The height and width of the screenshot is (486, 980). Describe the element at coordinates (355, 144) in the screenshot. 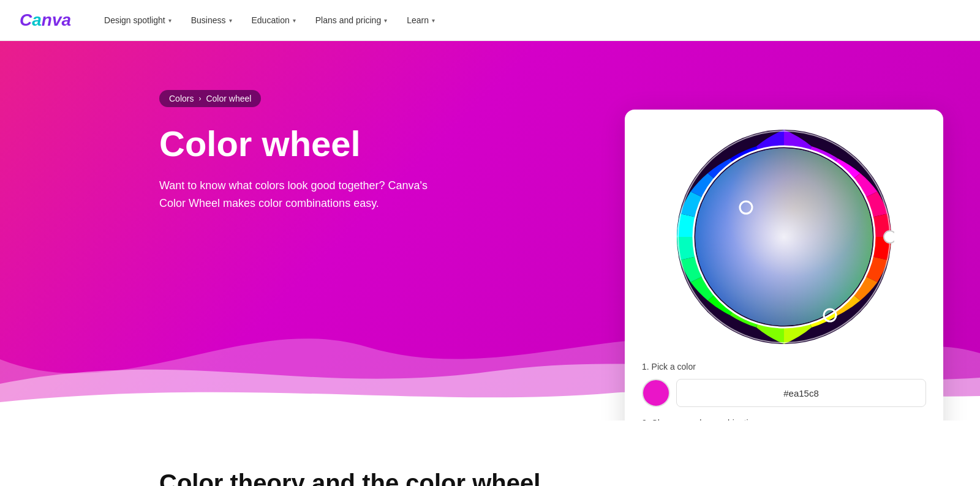

I see `hero-title: Color wheel` at that location.